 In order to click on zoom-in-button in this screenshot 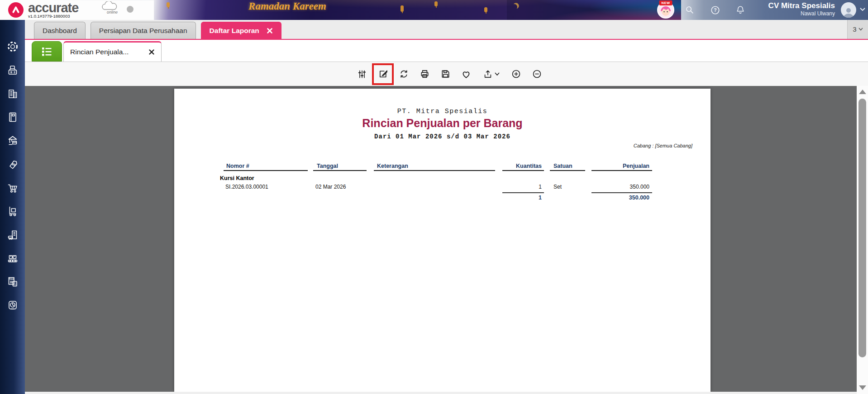, I will do `click(516, 74)`.